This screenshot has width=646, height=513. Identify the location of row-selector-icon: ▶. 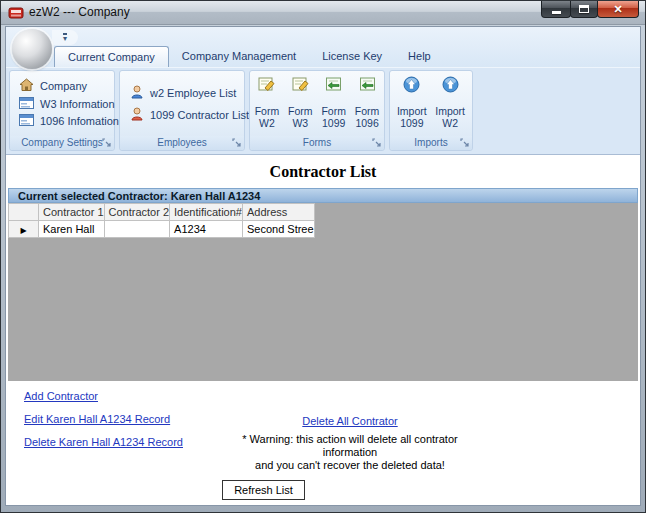
(23, 230).